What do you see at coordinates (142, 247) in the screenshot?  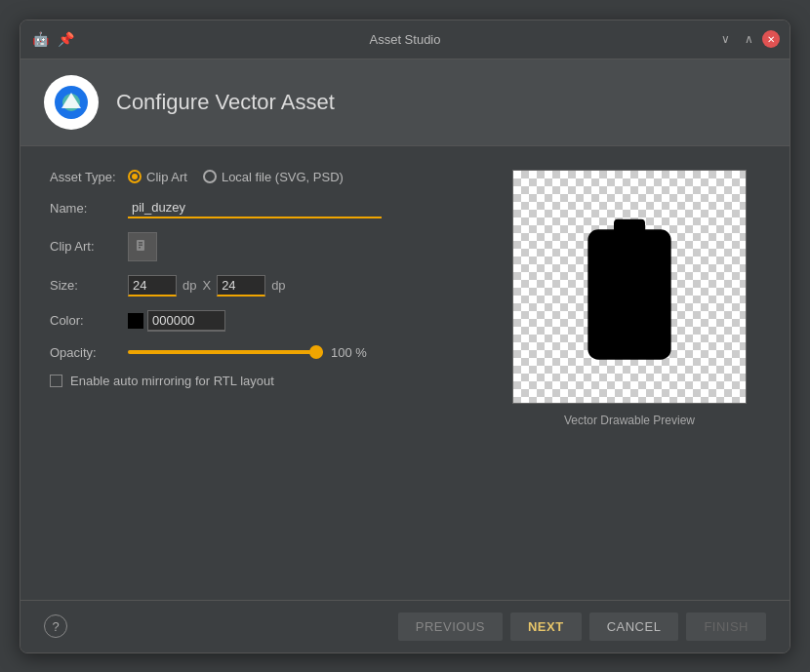 I see `clip-art-icon-btn` at bounding box center [142, 247].